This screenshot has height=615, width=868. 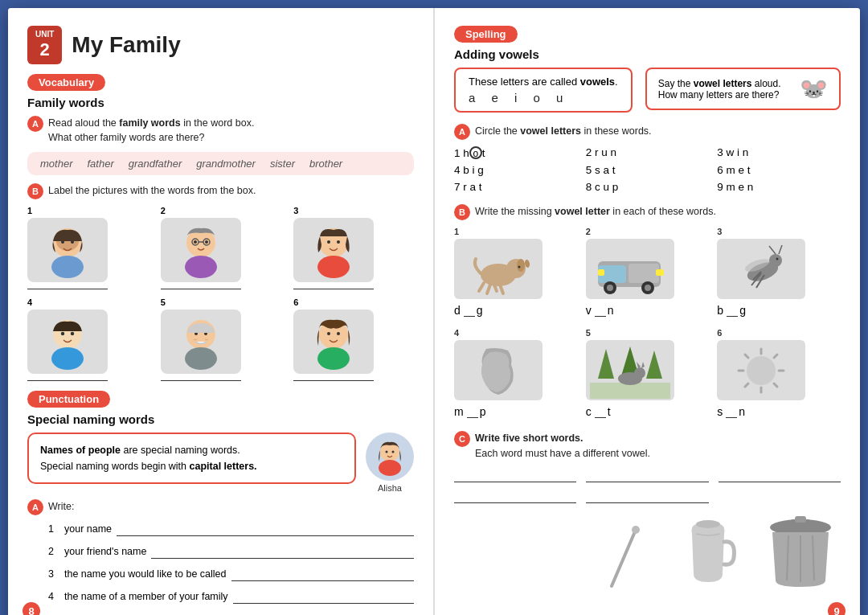 What do you see at coordinates (191, 458) in the screenshot?
I see `punct-box: Names of people are special naming words…` at bounding box center [191, 458].